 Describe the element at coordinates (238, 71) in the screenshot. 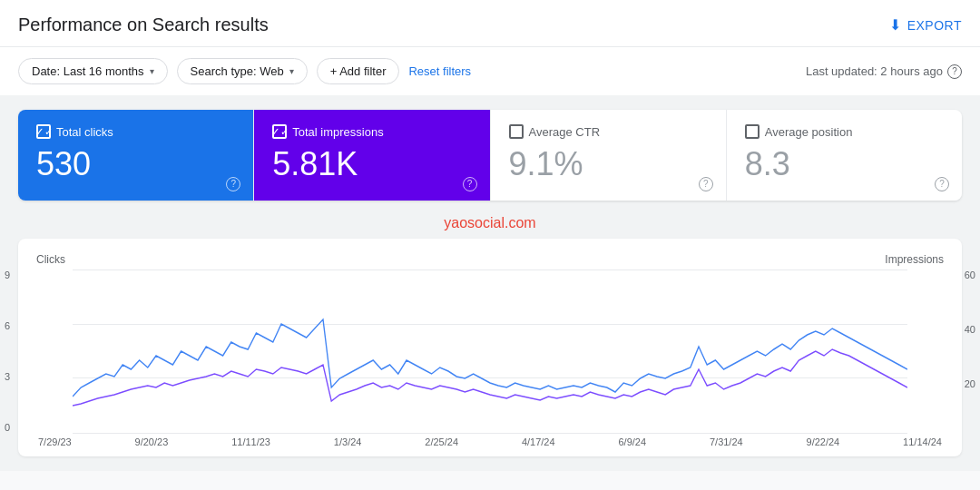

I see `search-type-label: Search type: Web` at that location.